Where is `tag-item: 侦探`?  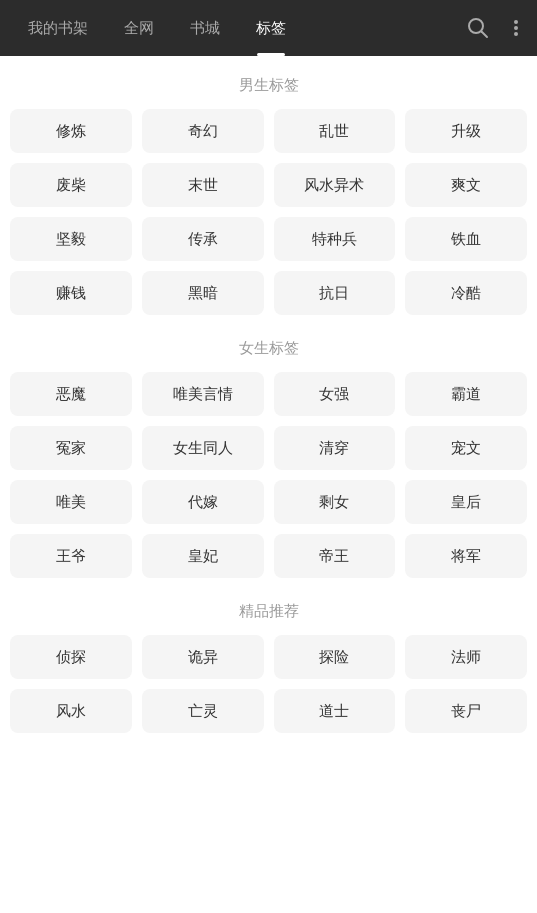
tag-item: 侦探 is located at coordinates (71, 657).